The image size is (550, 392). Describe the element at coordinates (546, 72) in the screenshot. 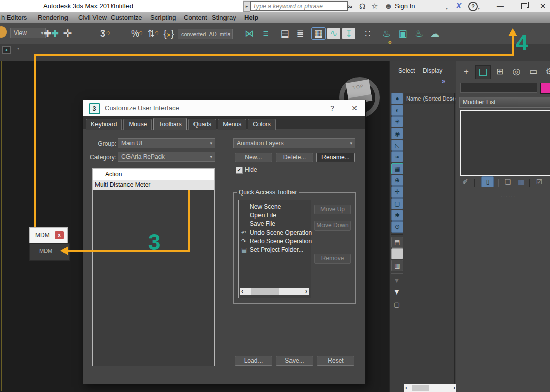

I see `tab-utilities: ⚙` at that location.